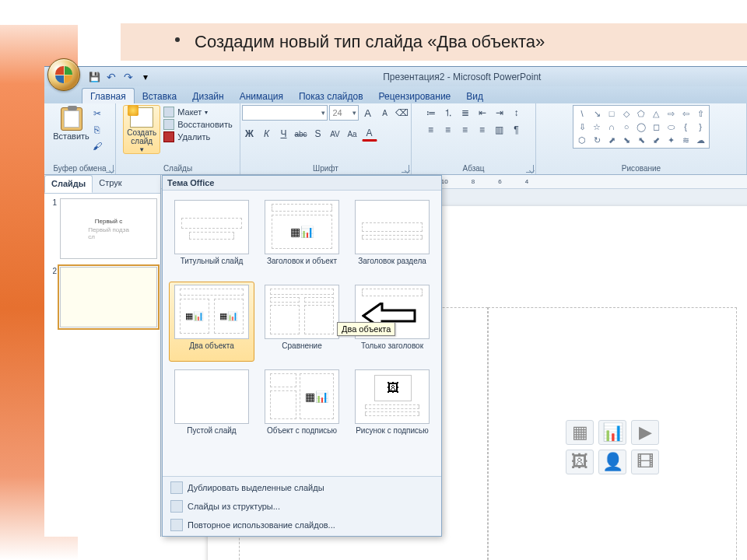 Image resolution: width=747 pixels, height=560 pixels. Describe the element at coordinates (612, 462) in the screenshot. I see `content-insert-icon: 👤` at that location.